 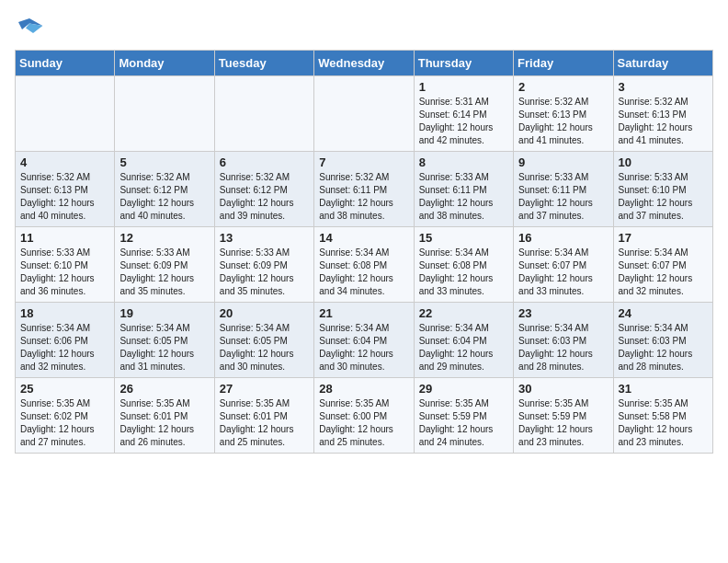 I want to click on day-number: 22, so click(x=463, y=313).